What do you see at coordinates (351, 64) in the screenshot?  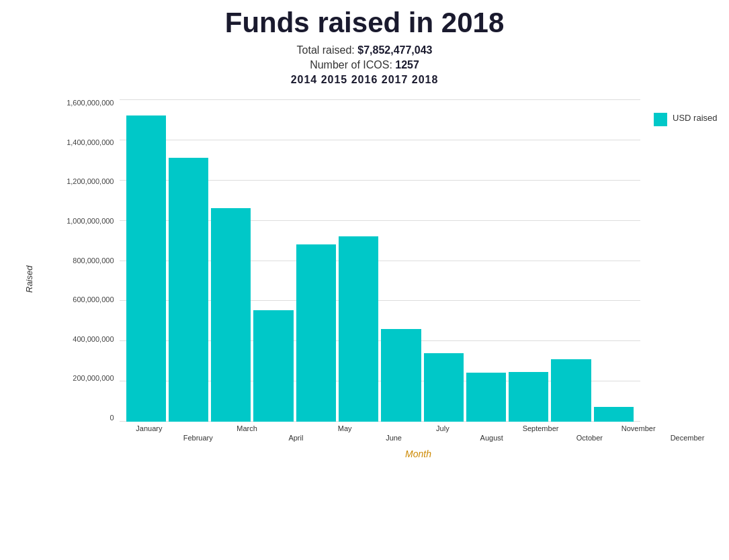 I see `icos-label: Number of ICOS:` at bounding box center [351, 64].